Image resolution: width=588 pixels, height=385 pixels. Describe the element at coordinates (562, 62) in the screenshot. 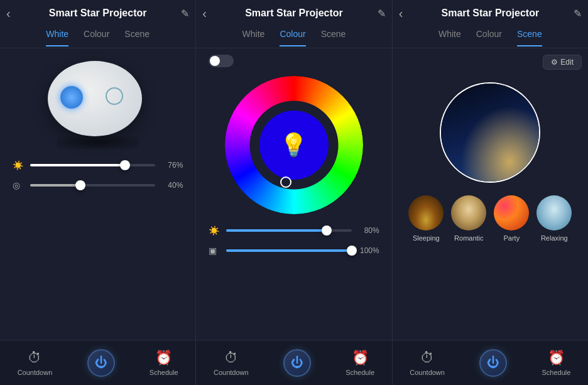

I see `edit-button: ⚙ Edit` at that location.